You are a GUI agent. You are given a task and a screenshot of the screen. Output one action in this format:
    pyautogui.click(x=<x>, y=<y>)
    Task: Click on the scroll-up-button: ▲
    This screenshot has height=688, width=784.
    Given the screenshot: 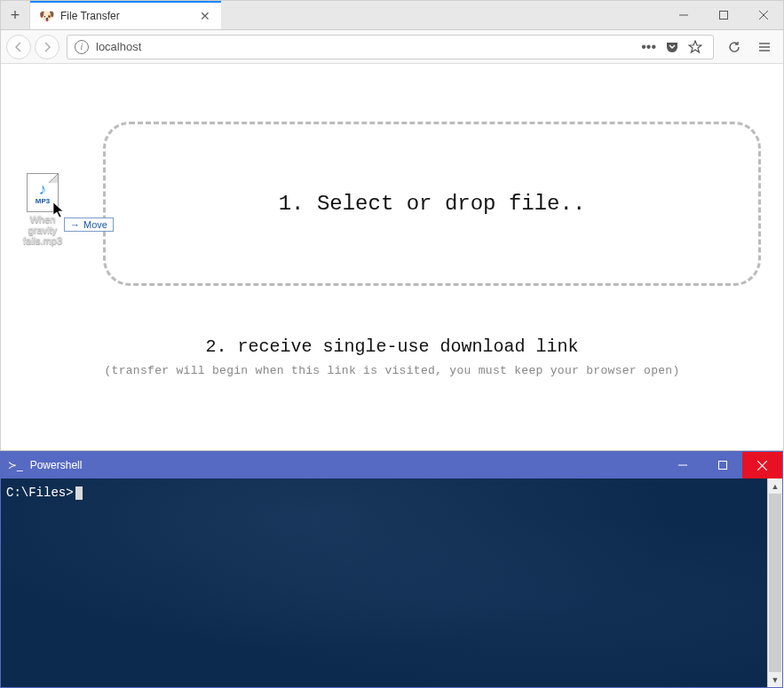 What is the action you would take?
    pyautogui.click(x=775, y=486)
    